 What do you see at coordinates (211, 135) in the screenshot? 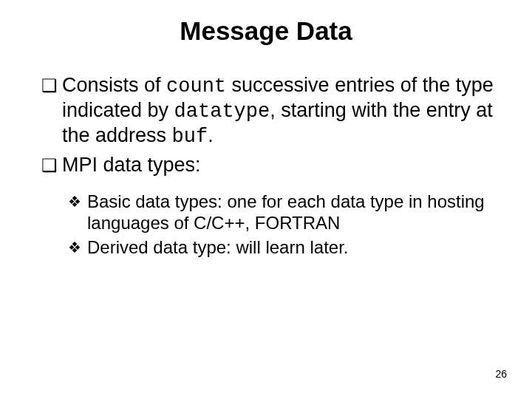
I see `text-segment: .` at bounding box center [211, 135].